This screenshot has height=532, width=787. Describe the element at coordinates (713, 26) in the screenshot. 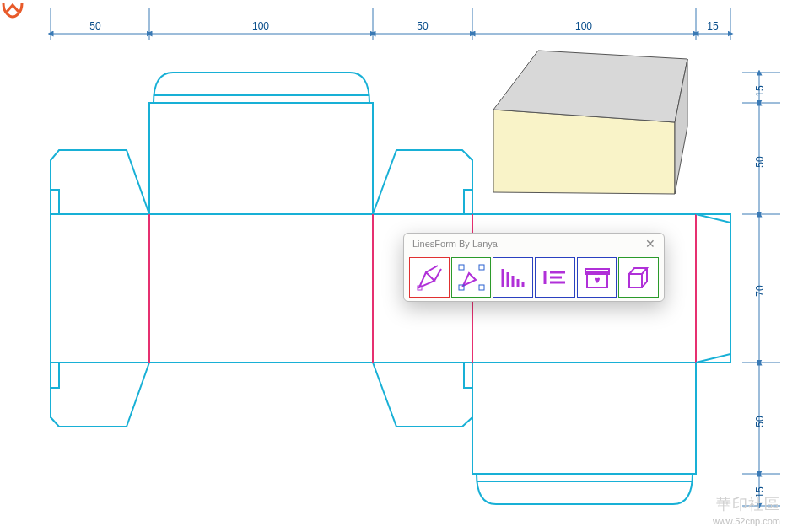

I see `dim-top-5: 15` at that location.